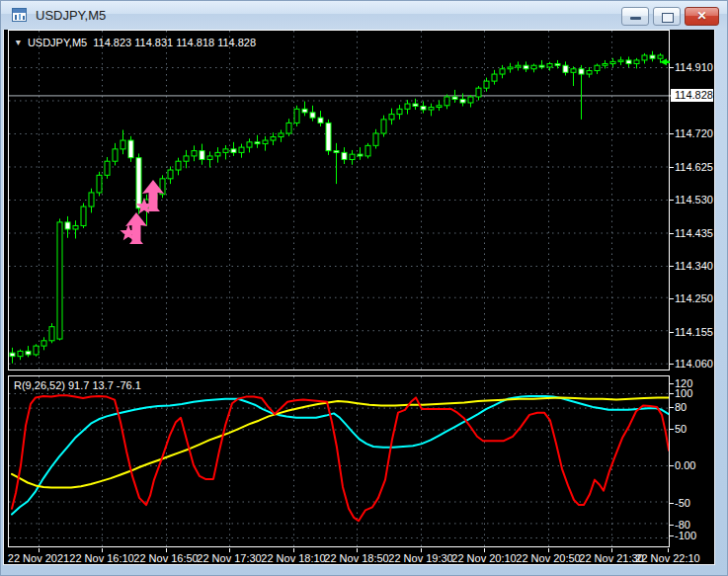 Image resolution: width=728 pixels, height=576 pixels. Describe the element at coordinates (667, 16) in the screenshot. I see `restore-button` at that location.